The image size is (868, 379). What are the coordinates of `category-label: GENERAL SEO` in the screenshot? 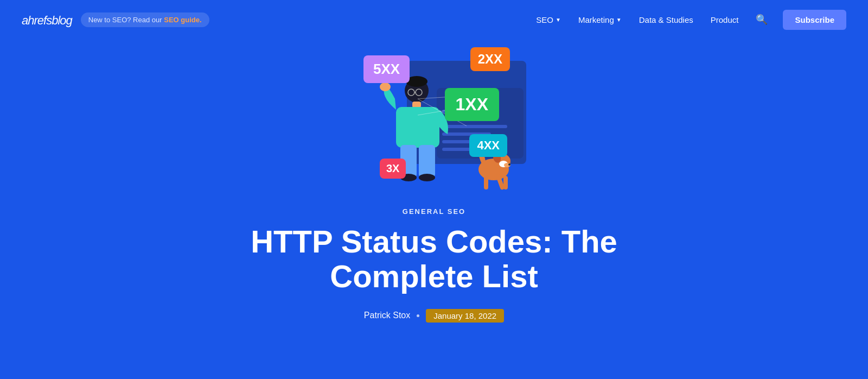 It's located at (434, 212).